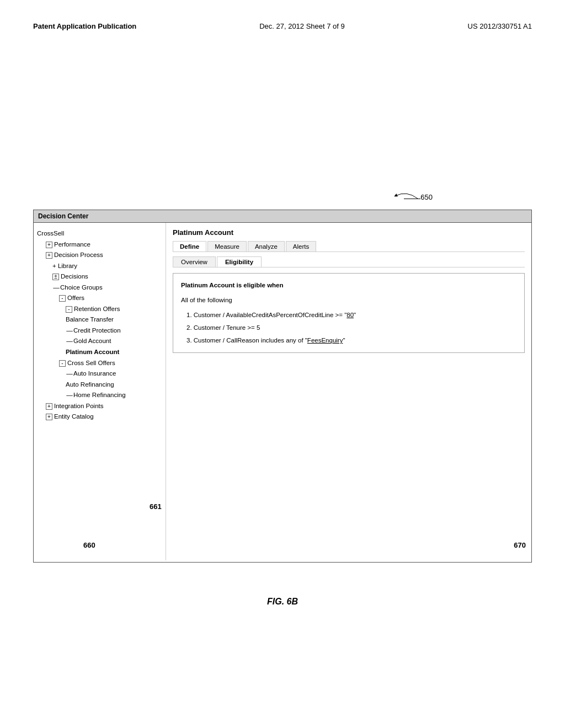 Image resolution: width=565 pixels, height=728 pixels. What do you see at coordinates (349, 300) in the screenshot?
I see `eligibility-subtitle: All of the following` at bounding box center [349, 300].